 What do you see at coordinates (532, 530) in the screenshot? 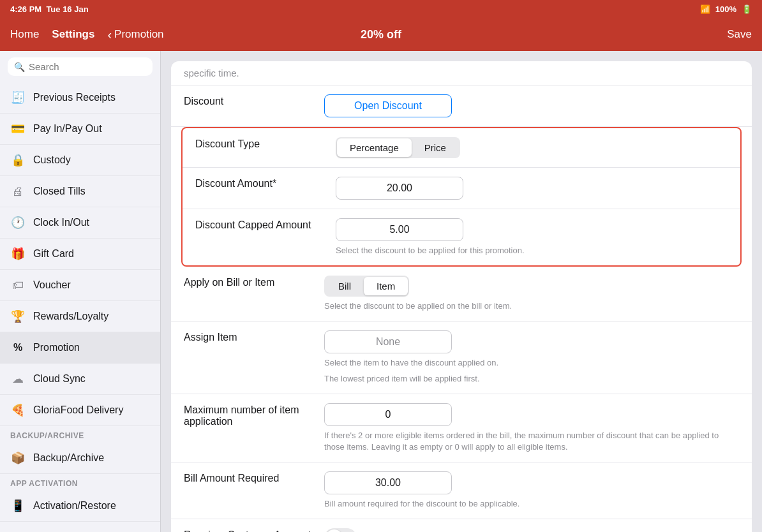
I see `requires-customer-content: Requires customer to be assigned to the …` at bounding box center [532, 530].